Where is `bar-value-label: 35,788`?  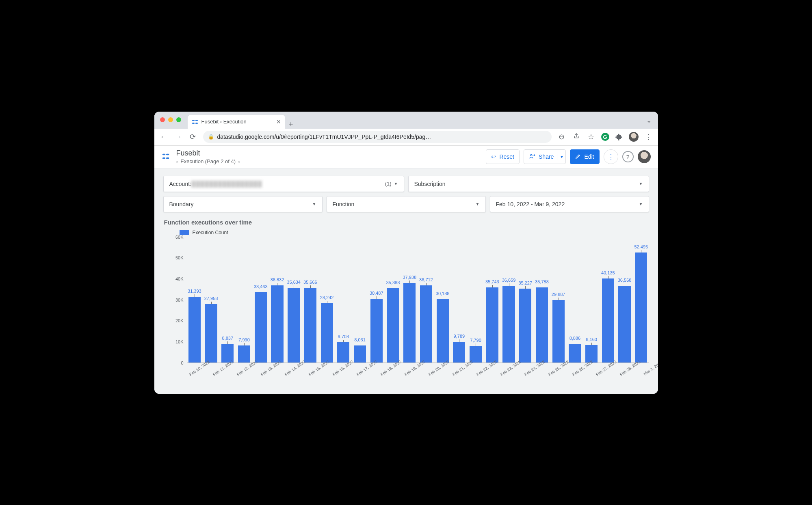
bar-value-label: 35,788 is located at coordinates (542, 282).